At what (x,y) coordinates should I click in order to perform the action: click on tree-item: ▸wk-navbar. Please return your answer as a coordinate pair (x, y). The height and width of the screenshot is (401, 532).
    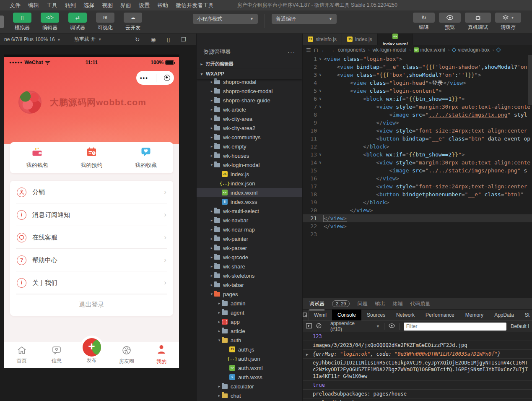
    Looking at the image, I should click on (249, 220).